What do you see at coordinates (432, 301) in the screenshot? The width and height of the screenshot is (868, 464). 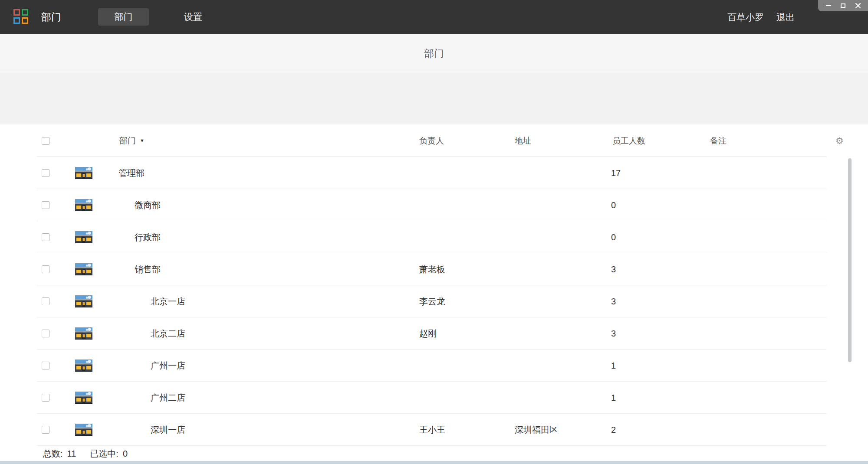 I see `dept-manager: 李云龙` at bounding box center [432, 301].